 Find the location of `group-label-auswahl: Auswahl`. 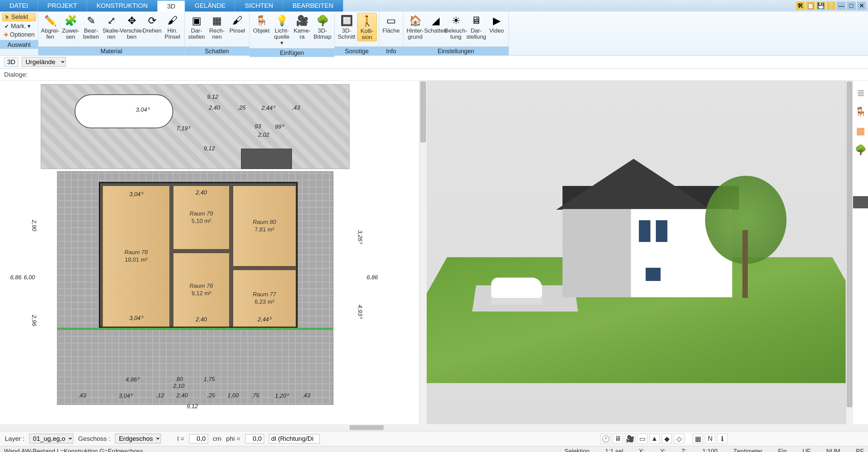

group-label-auswahl: Auswahl is located at coordinates (19, 44).